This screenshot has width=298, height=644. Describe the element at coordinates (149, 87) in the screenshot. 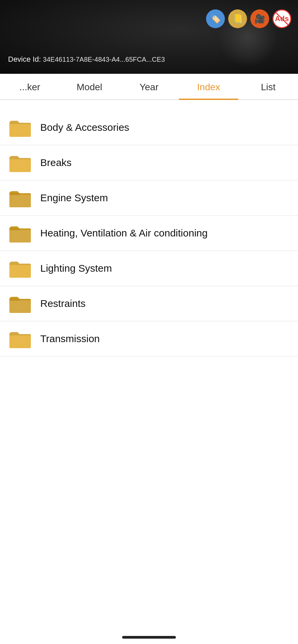

I see `tab-year: Year` at that location.